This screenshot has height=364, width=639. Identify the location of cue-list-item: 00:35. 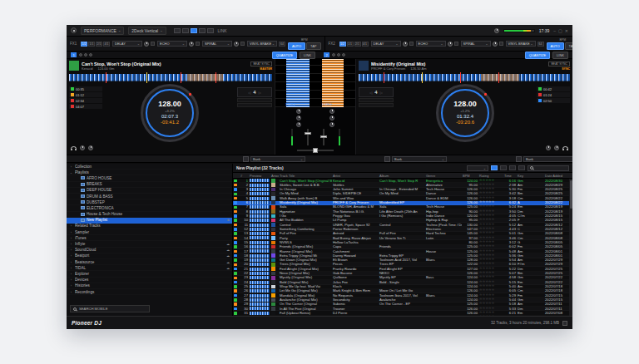
(86, 89).